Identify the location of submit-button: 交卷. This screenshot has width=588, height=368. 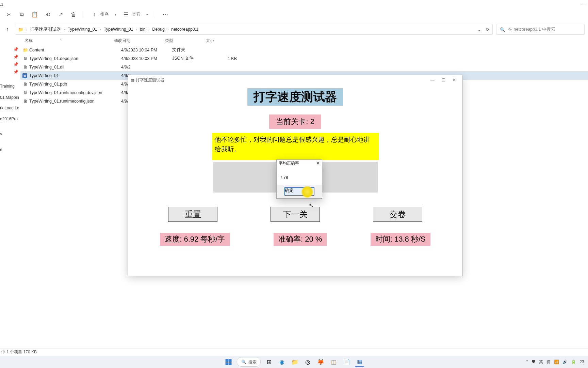
(397, 214).